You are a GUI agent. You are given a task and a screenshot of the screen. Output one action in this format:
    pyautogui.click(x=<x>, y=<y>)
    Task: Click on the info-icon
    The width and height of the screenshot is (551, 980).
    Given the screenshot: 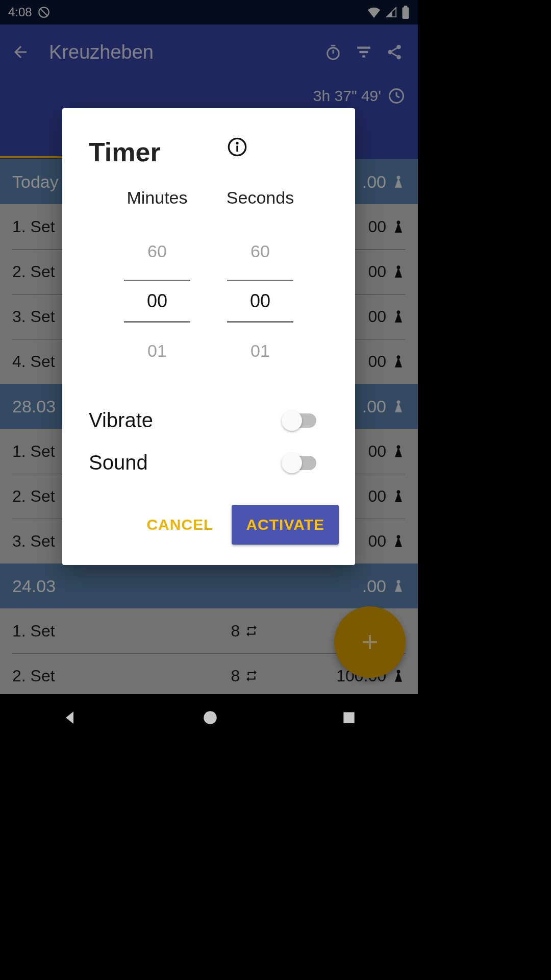 What is the action you would take?
    pyautogui.click(x=237, y=147)
    